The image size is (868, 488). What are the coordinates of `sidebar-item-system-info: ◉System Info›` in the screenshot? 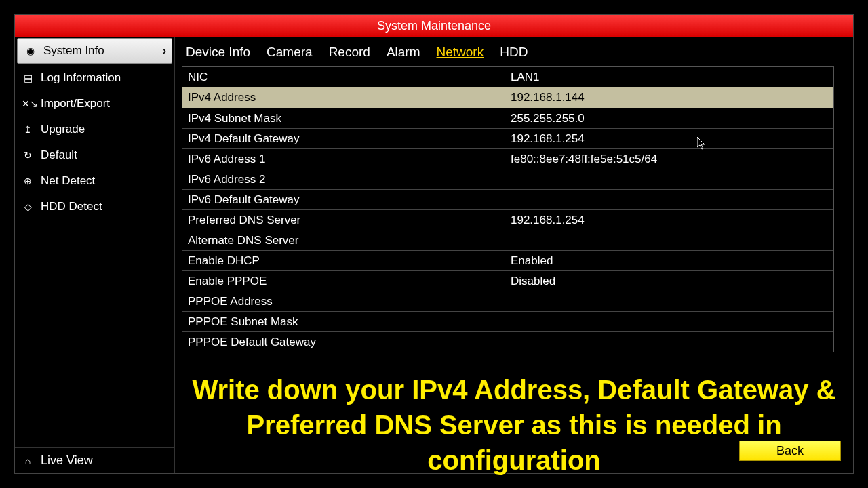 It's located at (95, 51).